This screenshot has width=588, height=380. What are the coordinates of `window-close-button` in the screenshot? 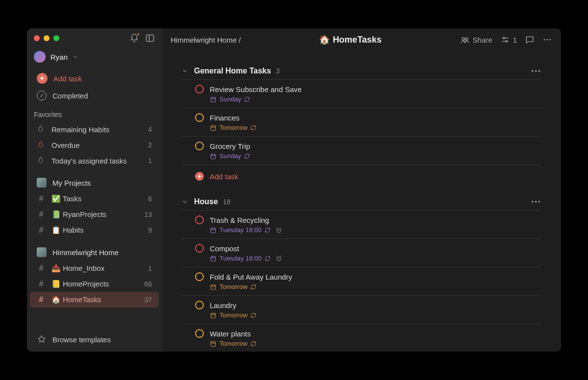 It's located at (37, 38).